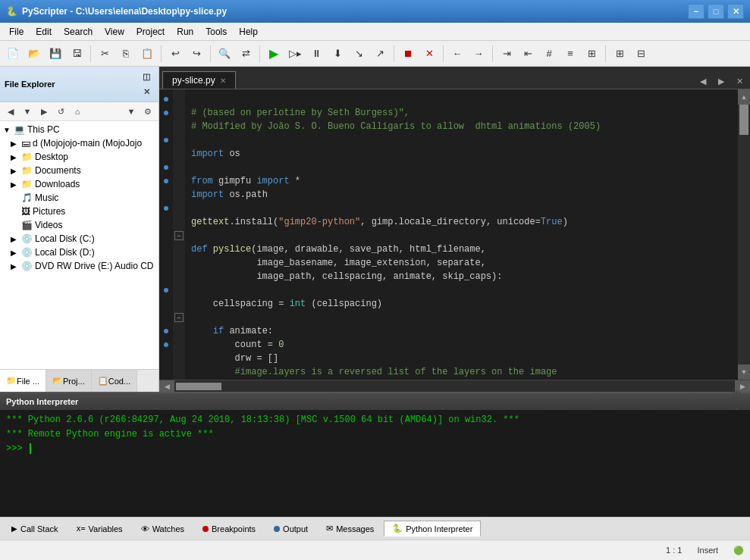  I want to click on editor-tab-options: ✕, so click(739, 81).